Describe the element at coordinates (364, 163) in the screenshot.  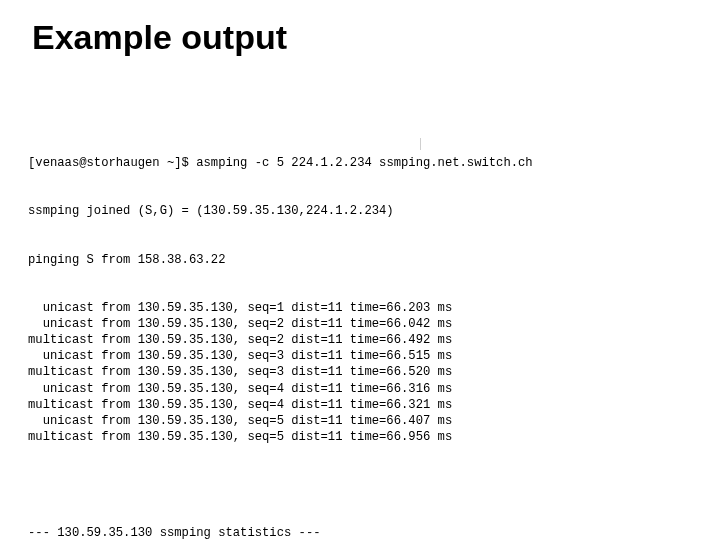
I see `command-text: asmping -c 5 224.1.2.234 ssmping.net.swi…` at that location.